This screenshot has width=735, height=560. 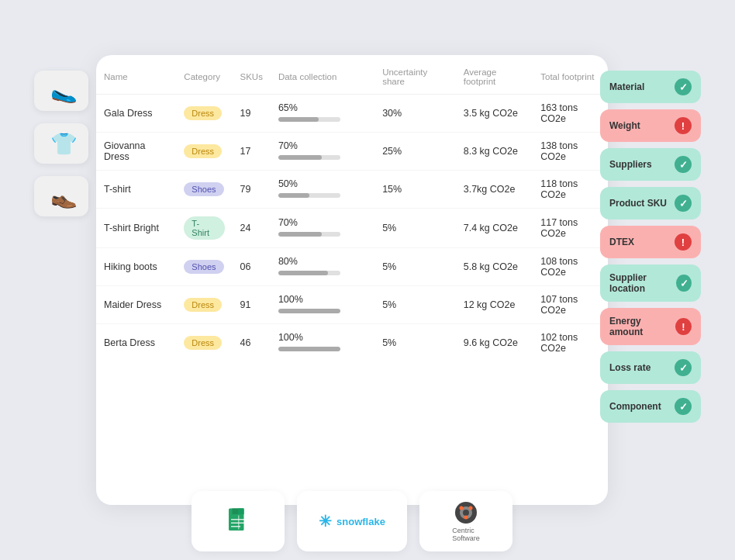 I want to click on cell-avg-footprint: 7.4 kg CO2e, so click(x=495, y=228).